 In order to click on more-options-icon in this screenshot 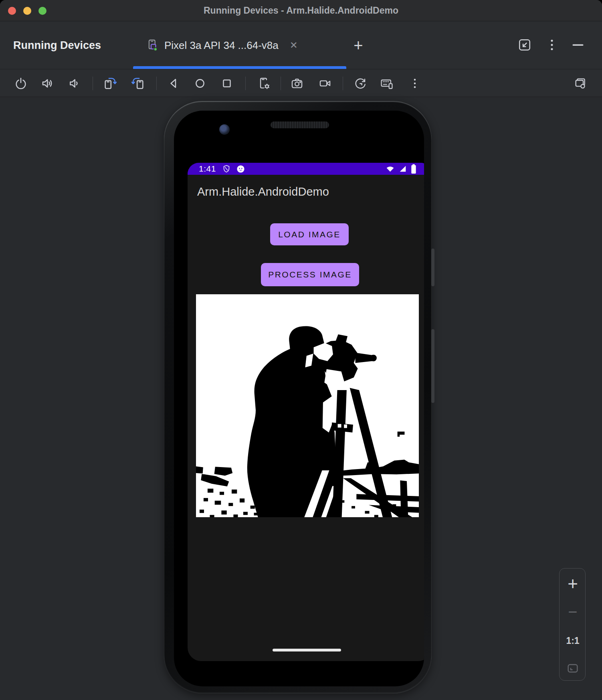, I will do `click(552, 45)`.